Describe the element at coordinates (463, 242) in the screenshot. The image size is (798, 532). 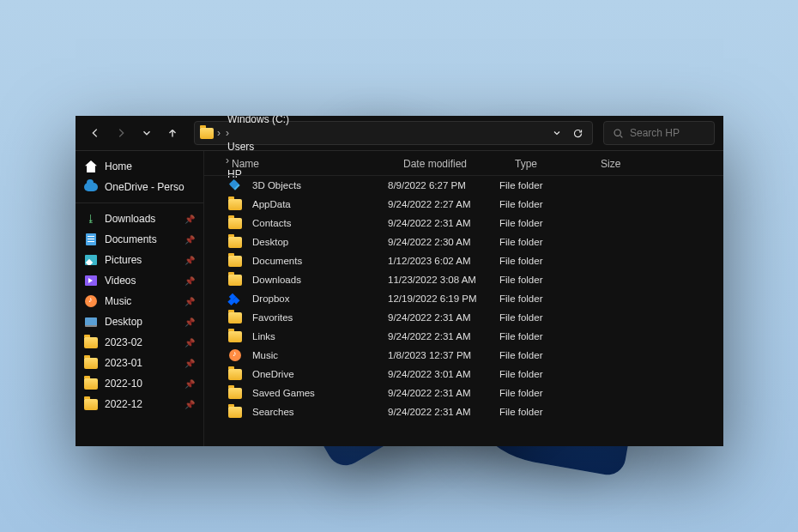
I see `file-row: Desktop9/24/2022 2:30 AMFile folder` at that location.